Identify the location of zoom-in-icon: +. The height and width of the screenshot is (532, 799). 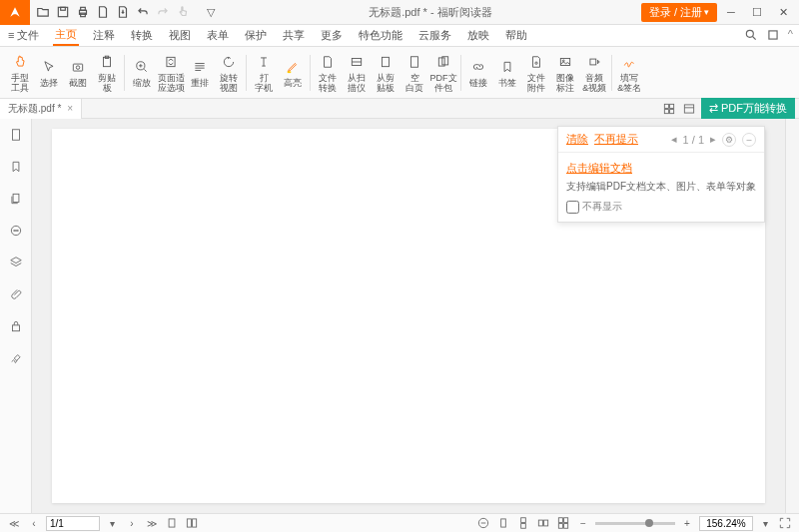
(687, 523).